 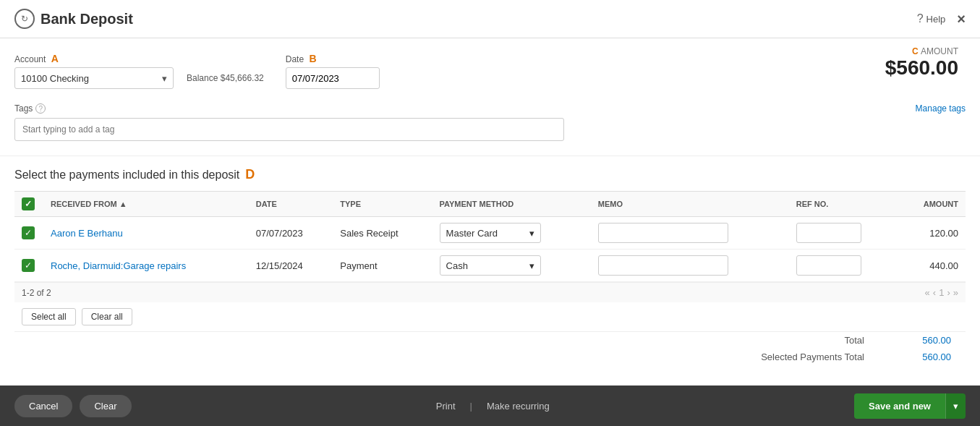 What do you see at coordinates (55, 78) in the screenshot?
I see `account-value: 10100 Checking` at bounding box center [55, 78].